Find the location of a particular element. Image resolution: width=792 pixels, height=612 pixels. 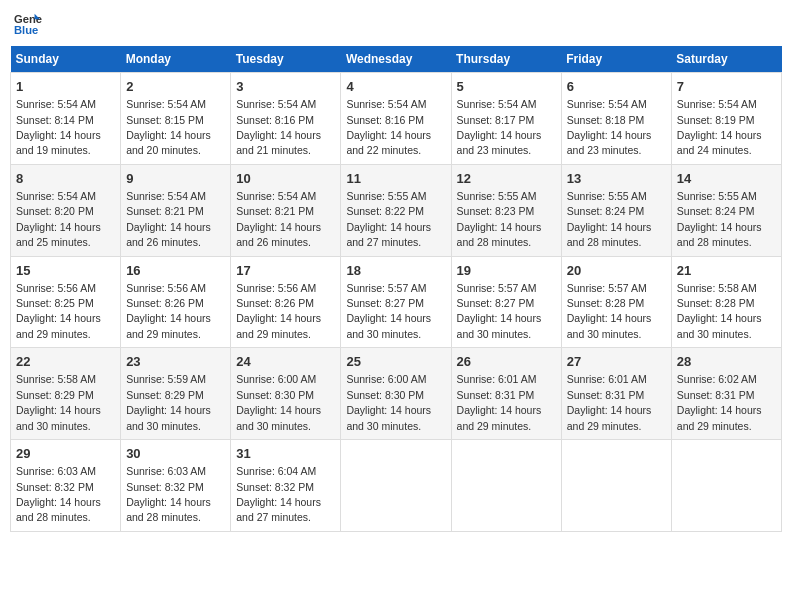

sunset-info: Sunset: 8:27 PM is located at coordinates (496, 303).